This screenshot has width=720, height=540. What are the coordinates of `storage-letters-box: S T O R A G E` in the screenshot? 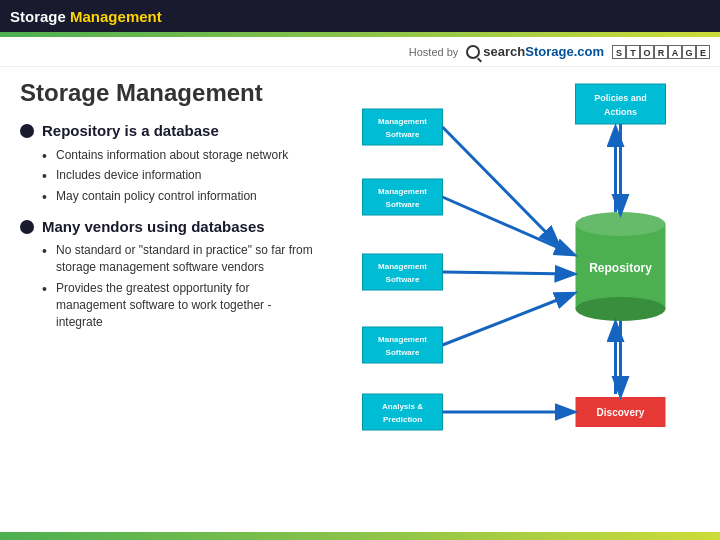 It's located at (661, 52).